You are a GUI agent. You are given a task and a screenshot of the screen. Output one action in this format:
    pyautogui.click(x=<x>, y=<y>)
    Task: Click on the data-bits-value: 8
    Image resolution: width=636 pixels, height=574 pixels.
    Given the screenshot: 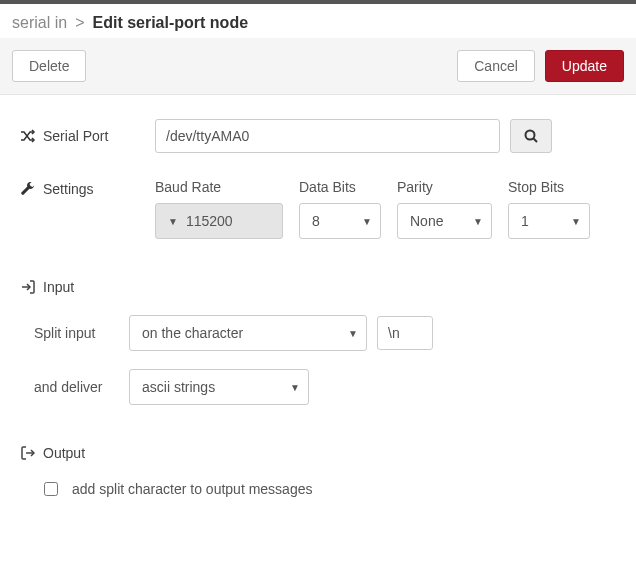 What is the action you would take?
    pyautogui.click(x=316, y=221)
    